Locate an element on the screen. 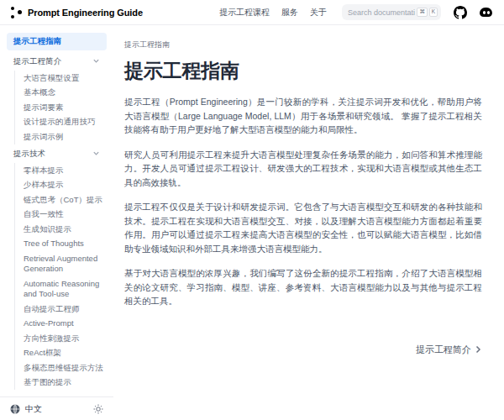  search-placeholder: Search documentation... is located at coordinates (381, 13).